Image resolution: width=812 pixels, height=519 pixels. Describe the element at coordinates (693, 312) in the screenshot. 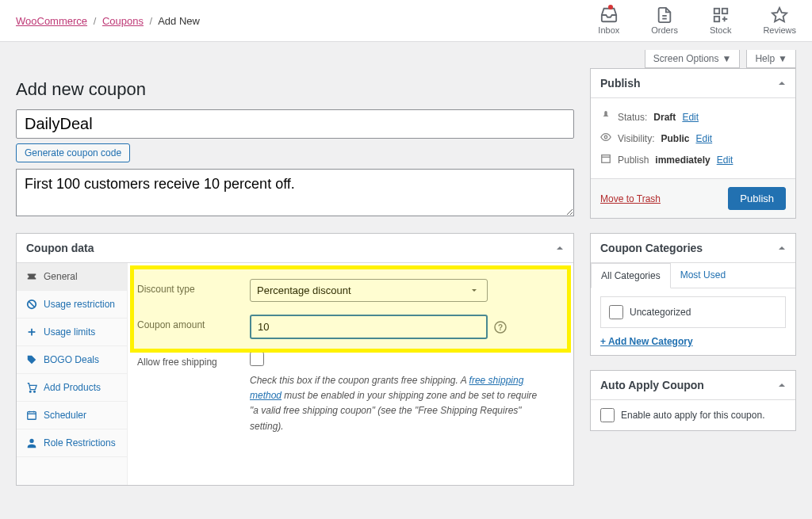

I see `category-list: Uncategorized` at that location.